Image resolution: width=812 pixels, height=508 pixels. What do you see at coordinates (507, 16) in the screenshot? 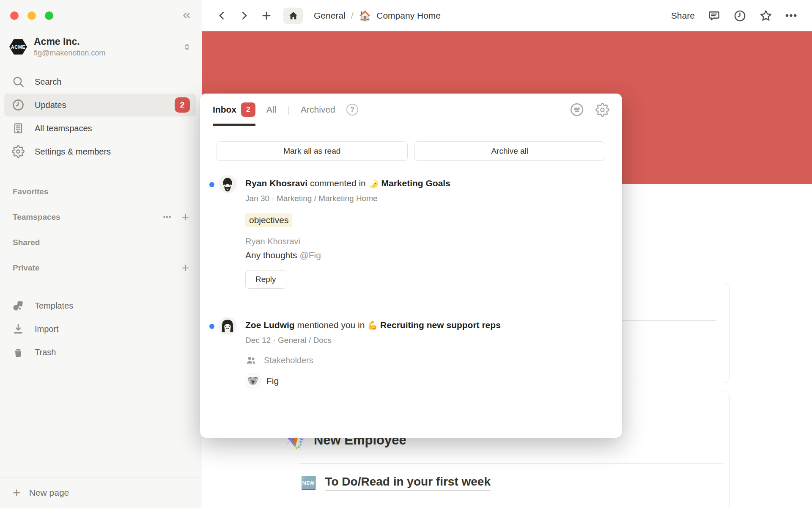
I see `topbar: General / 🏠 Company Home Share •••` at bounding box center [507, 16].